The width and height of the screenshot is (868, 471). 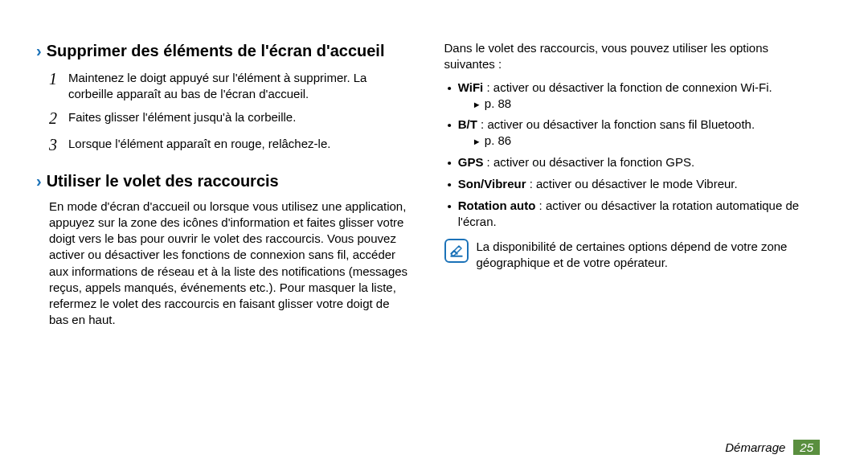 I want to click on step-row: 3 Lorsque l'élément apparaît en rouge, r…, so click(x=224, y=145).